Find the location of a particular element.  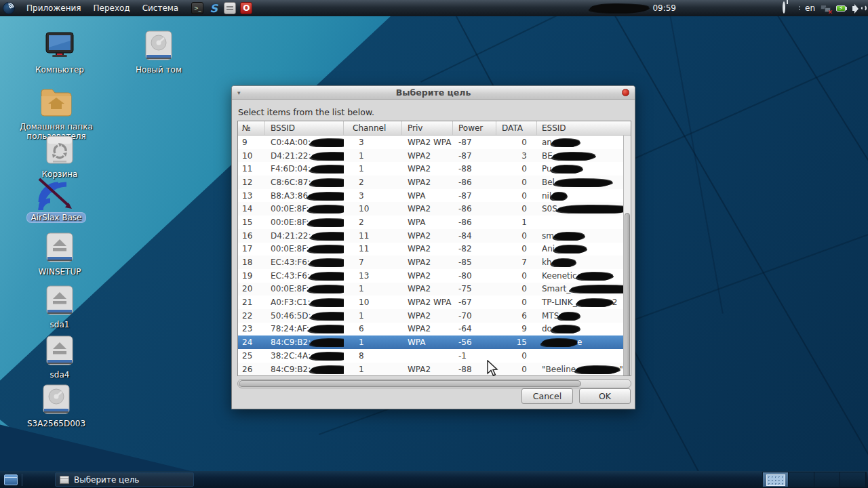

table-row-11: 11 F4:6D:04: 1 WPA2 -88 0 Pu is located at coordinates (434, 169).